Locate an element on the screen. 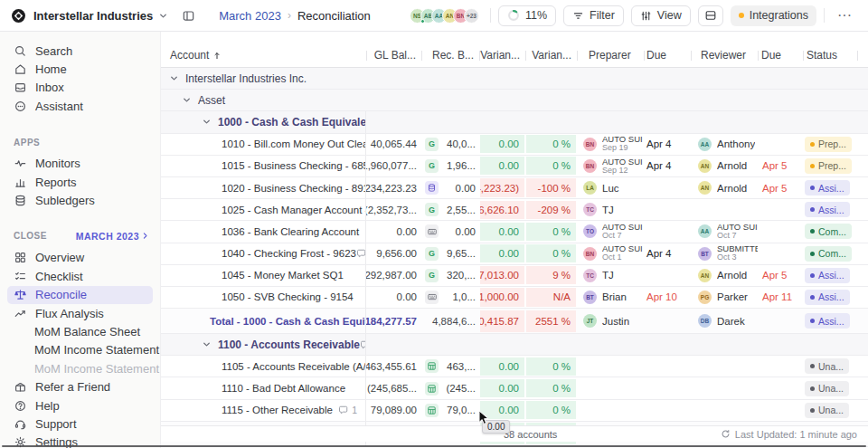 The width and height of the screenshot is (868, 448). sidebar-item-checklist: Checklist is located at coordinates (80, 276).